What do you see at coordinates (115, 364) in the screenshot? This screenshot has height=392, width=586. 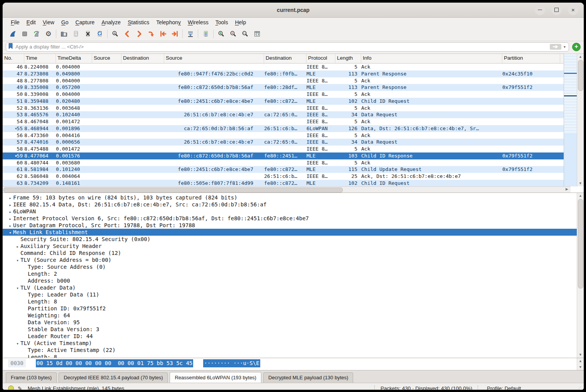 I see `hex-bytes-selected: 00 15 0d 00 00 00 00 00 00 00 01 75 bb 5…` at bounding box center [115, 364].